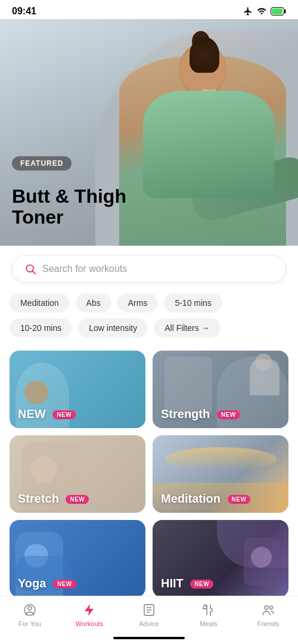  I want to click on nav-item-friends: Friends, so click(268, 615).